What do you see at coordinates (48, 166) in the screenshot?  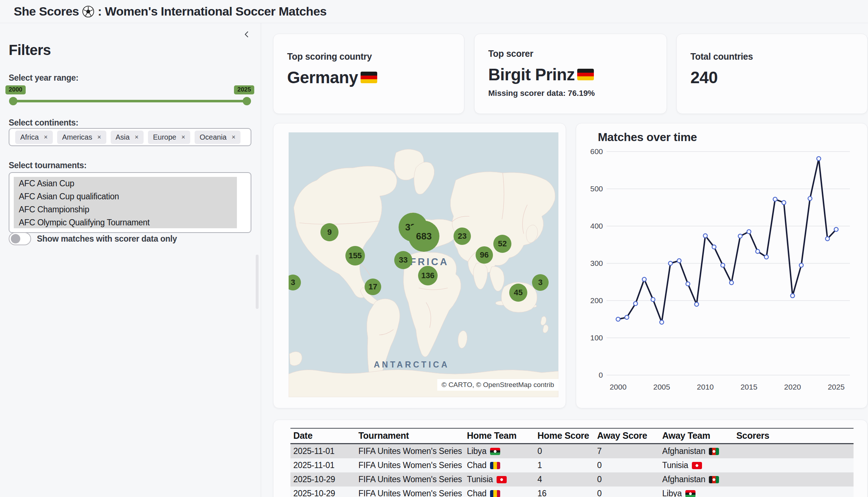 I see `tournaments-label: Select tournaments:` at bounding box center [48, 166].